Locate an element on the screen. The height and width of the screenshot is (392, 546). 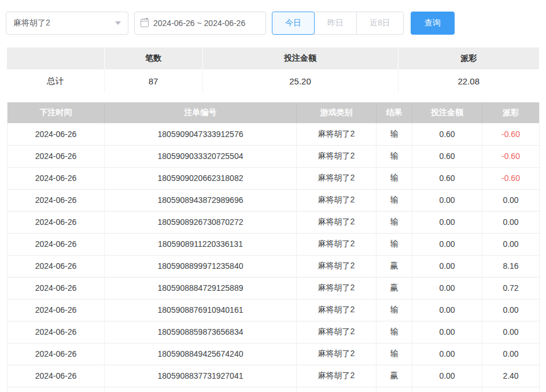
payout-cell is located at coordinates (511, 390).